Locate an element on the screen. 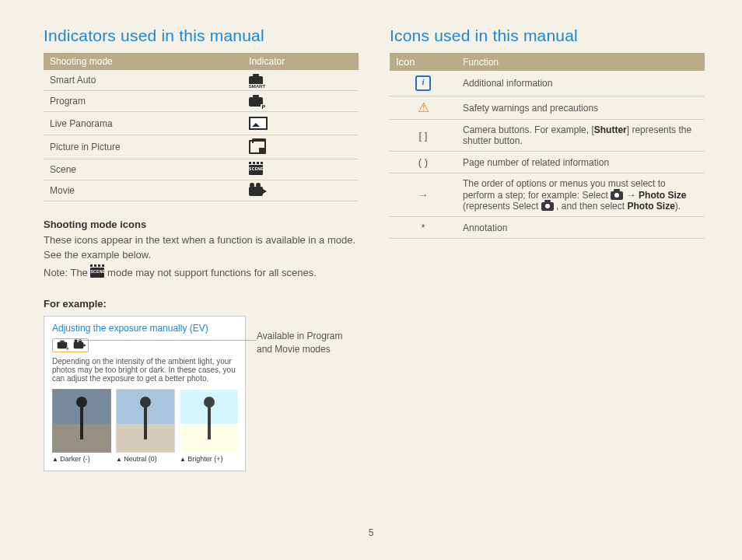  table-row: Movie is located at coordinates (201, 191).